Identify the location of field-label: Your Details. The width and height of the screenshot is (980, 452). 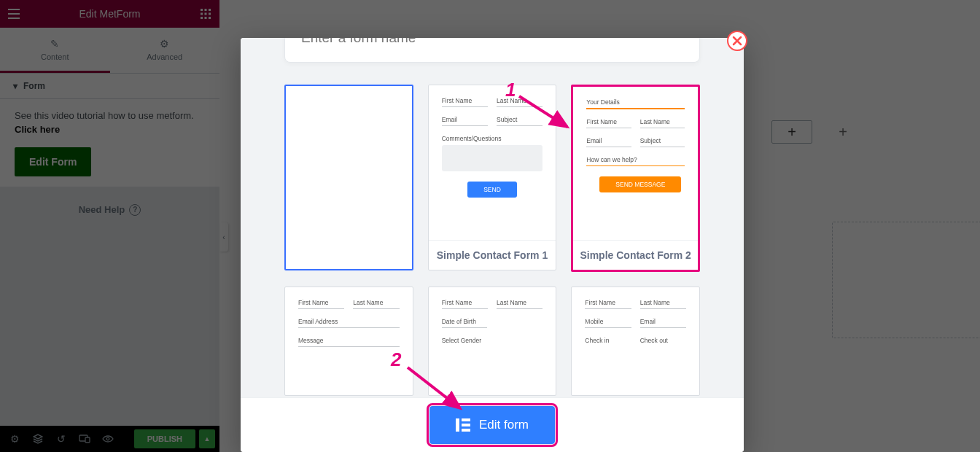
(636, 102).